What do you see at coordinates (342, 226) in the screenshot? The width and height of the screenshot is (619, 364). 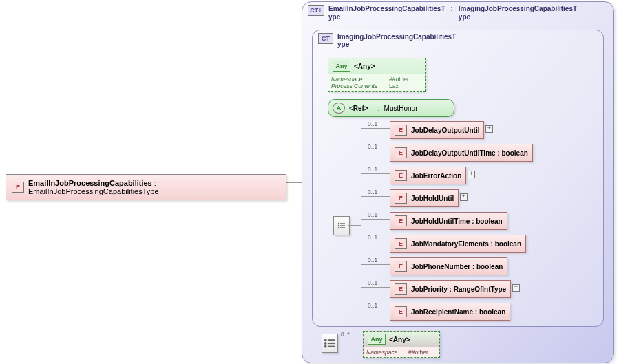 I see `sequence-compositor` at bounding box center [342, 226].